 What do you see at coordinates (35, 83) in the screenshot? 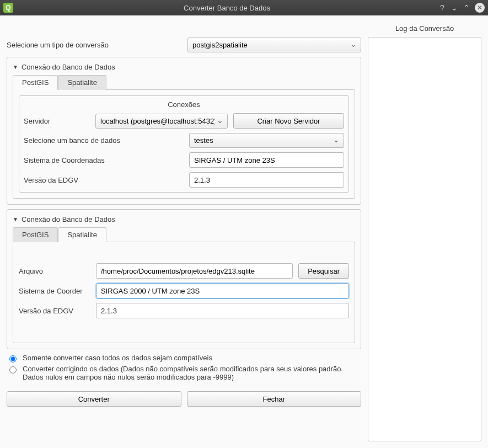
I see `tab-postgis: PostGIS` at bounding box center [35, 83].